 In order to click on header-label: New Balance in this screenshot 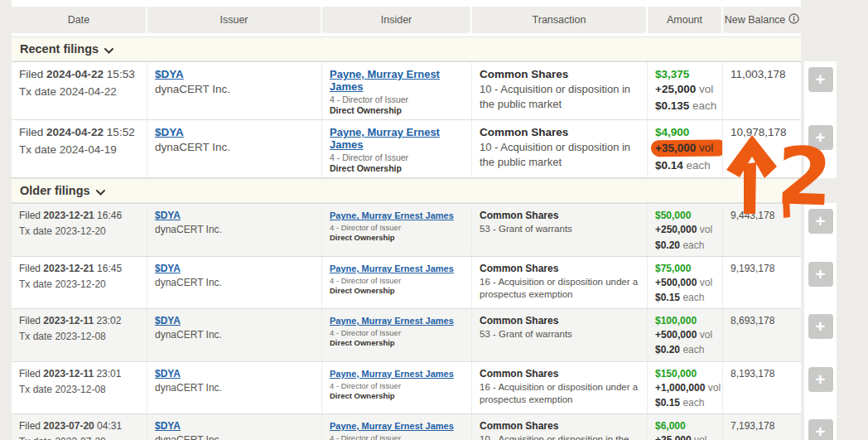, I will do `click(755, 20)`.